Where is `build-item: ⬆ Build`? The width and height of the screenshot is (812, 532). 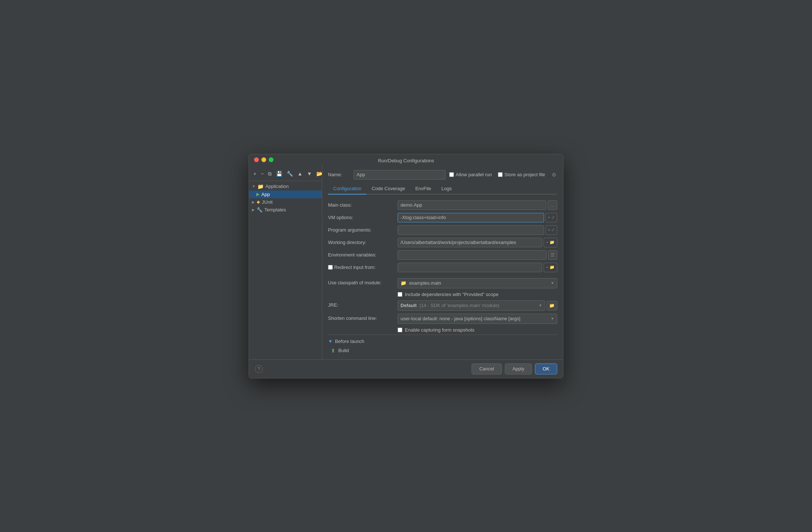 build-item: ⬆ Build is located at coordinates (443, 351).